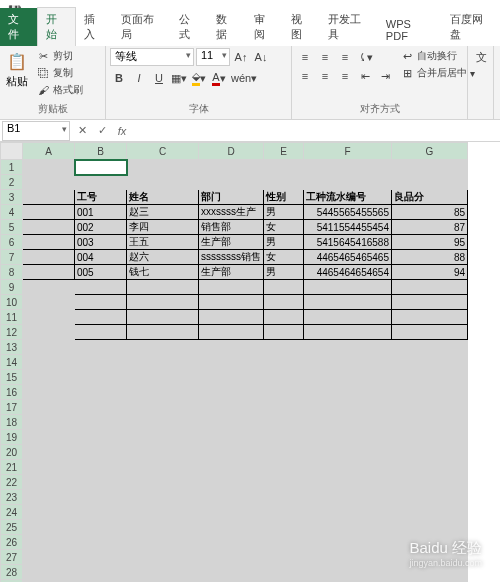 The image size is (500, 582). What do you see at coordinates (12, 452) in the screenshot?
I see `row-header: 20` at bounding box center [12, 452].